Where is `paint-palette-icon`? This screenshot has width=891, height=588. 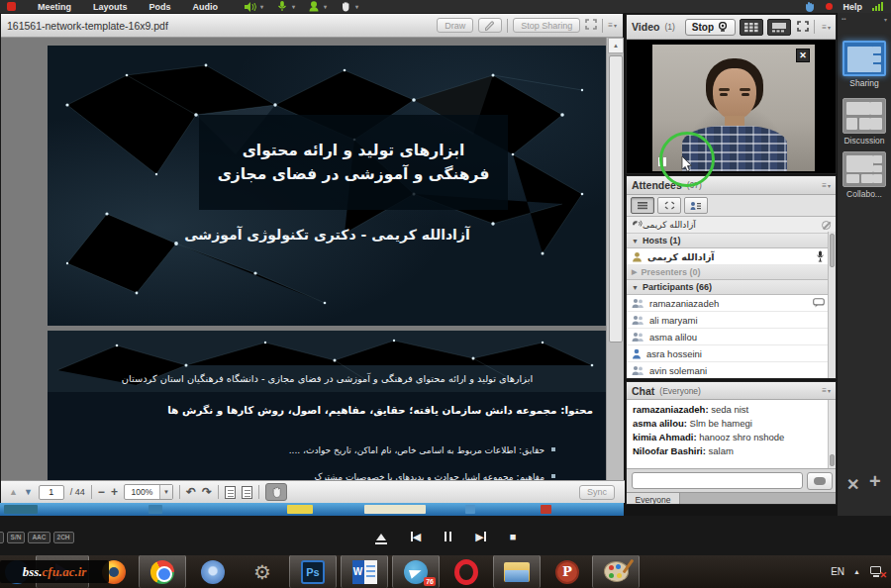
paint-palette-icon is located at coordinates (616, 572).